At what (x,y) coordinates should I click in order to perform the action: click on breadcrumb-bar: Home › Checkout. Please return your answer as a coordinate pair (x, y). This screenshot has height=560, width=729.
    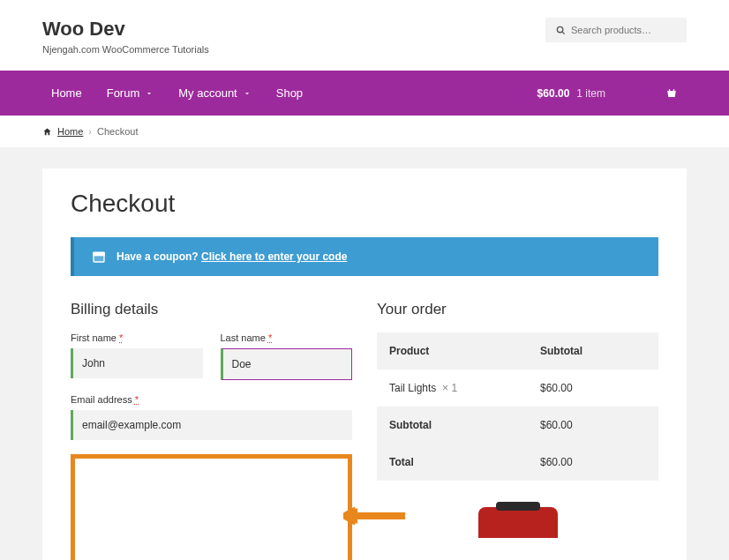
    Looking at the image, I should click on (364, 131).